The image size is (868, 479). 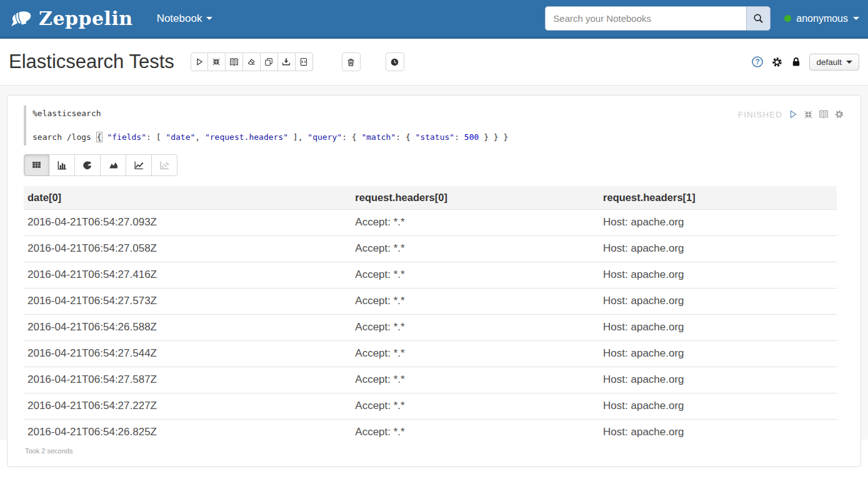 I want to click on table-row: 2016-04-21T06:54:26.588ZAccept: *.*Host:…, so click(x=430, y=328).